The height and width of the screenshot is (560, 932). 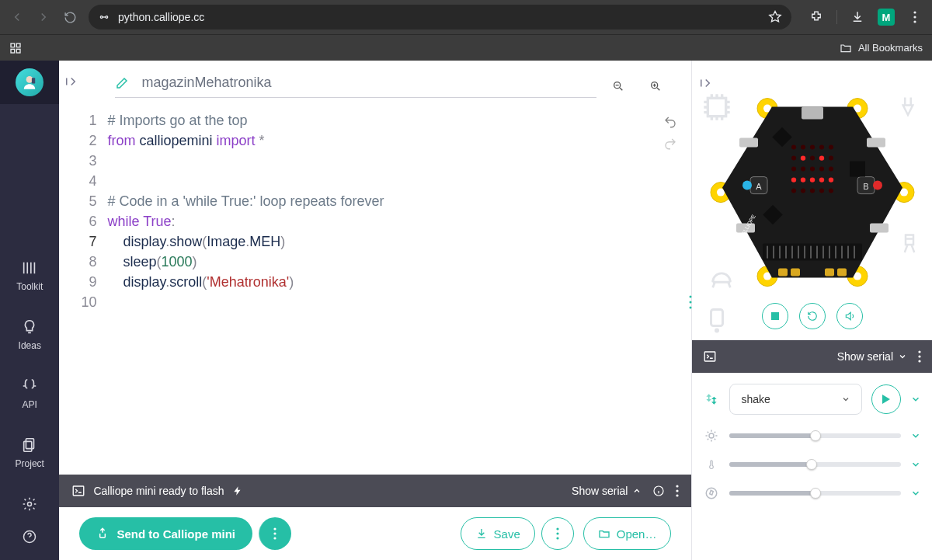 What do you see at coordinates (275, 534) in the screenshot?
I see `send-more-icon` at bounding box center [275, 534].